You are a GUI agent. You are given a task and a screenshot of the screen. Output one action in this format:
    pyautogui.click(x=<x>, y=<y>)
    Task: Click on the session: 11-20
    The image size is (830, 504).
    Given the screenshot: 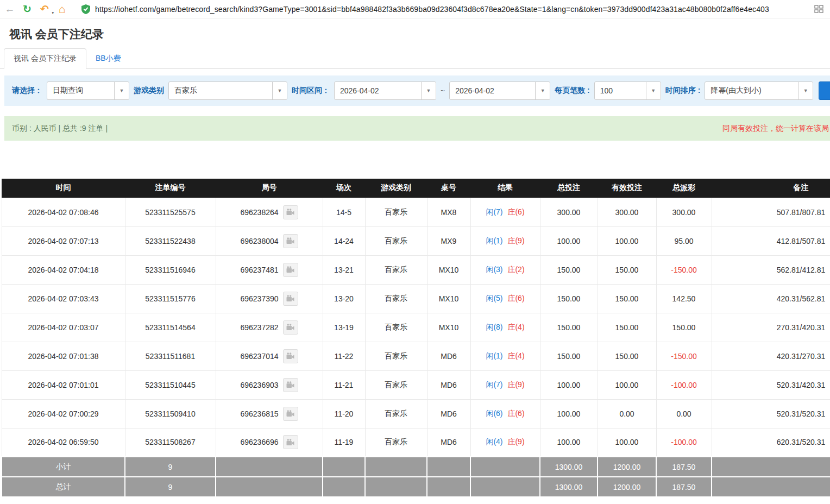 What is the action you would take?
    pyautogui.click(x=344, y=414)
    